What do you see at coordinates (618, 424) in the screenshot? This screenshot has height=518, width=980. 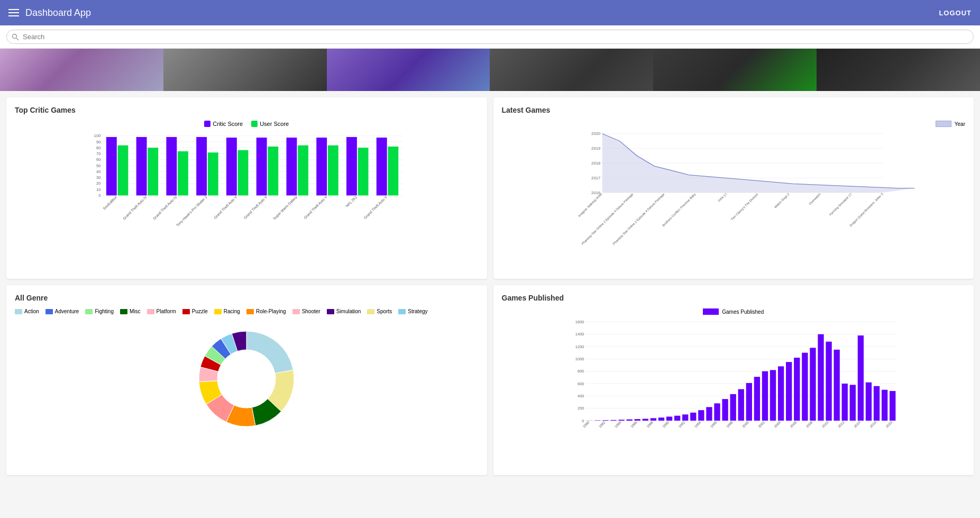 I see `svg-text: 1984` at bounding box center [618, 424].